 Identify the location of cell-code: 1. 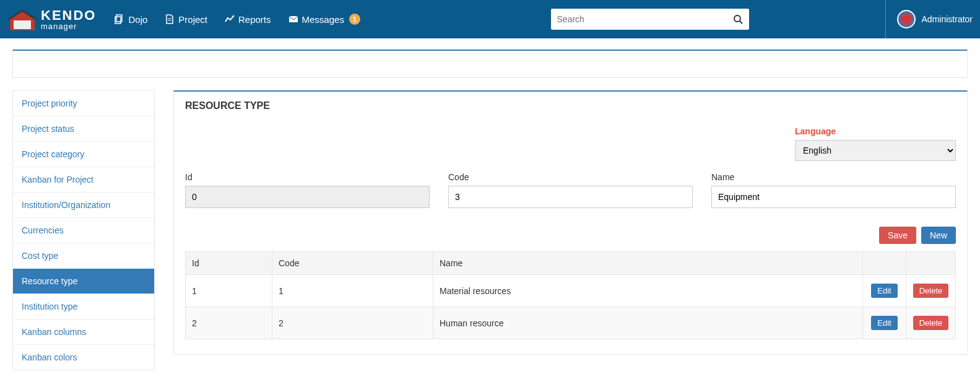
(353, 291).